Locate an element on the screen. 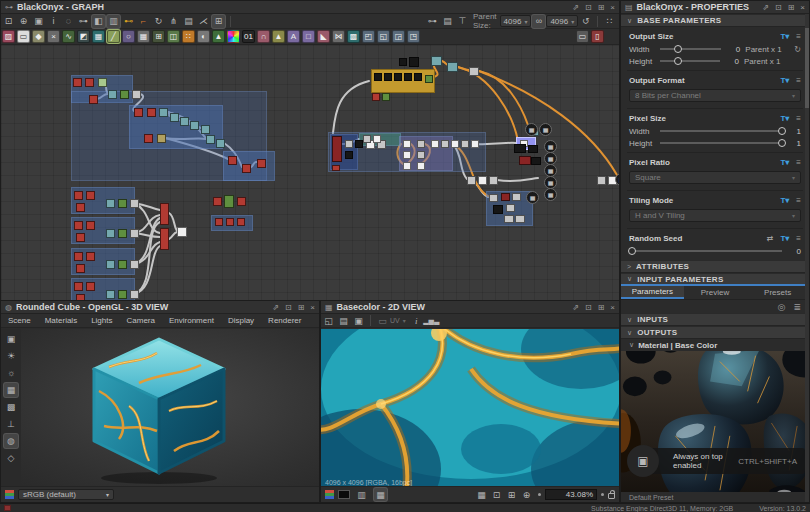 Image resolution: width=810 pixels, height=512 pixels. unlink-icon: ⊶ is located at coordinates (84, 22).